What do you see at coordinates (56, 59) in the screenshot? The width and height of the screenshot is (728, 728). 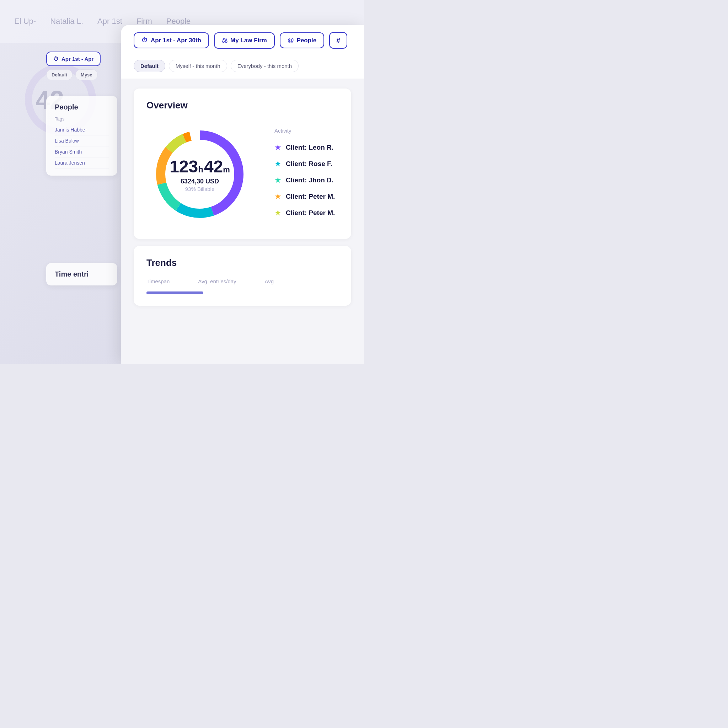 I see `bg-clock-icon: ⏱` at bounding box center [56, 59].